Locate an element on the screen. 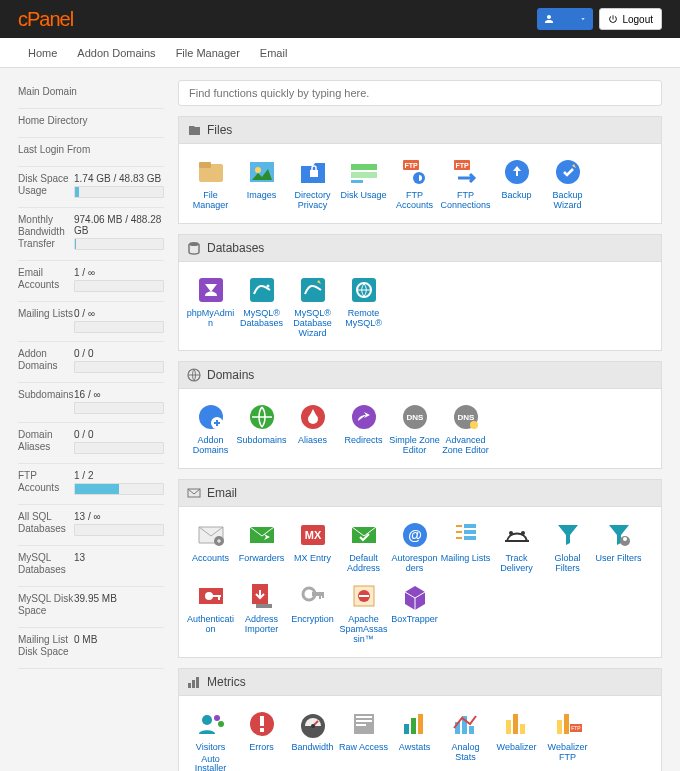 Image resolution: width=680 pixels, height=771 pixels. app-mysql-database-wizard: MySQL® Database Wizard is located at coordinates (312, 306).